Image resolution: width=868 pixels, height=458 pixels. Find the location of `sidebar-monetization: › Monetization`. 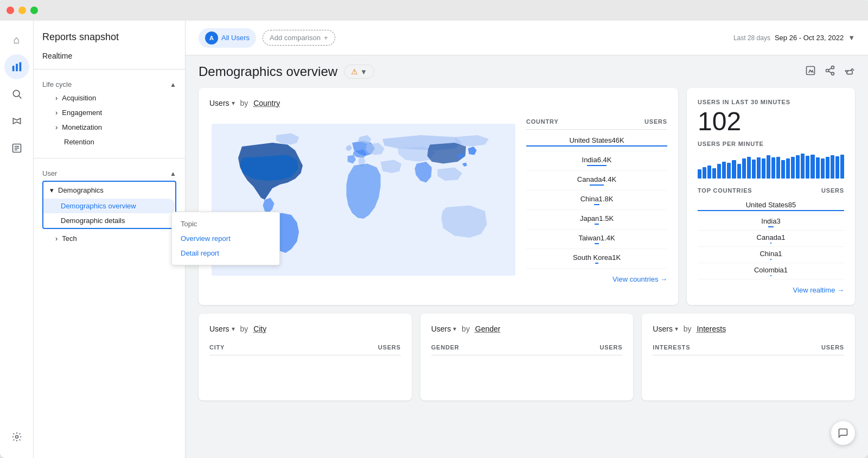

sidebar-monetization: › Monetization is located at coordinates (110, 127).